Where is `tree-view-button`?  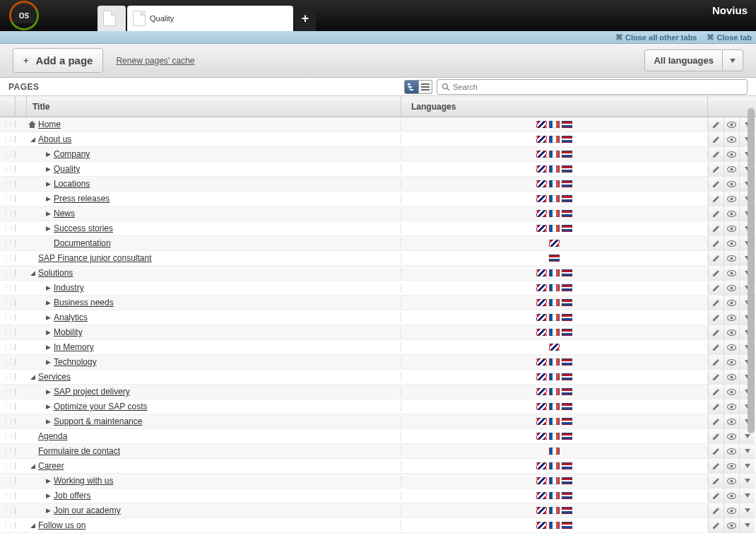 tree-view-button is located at coordinates (411, 87).